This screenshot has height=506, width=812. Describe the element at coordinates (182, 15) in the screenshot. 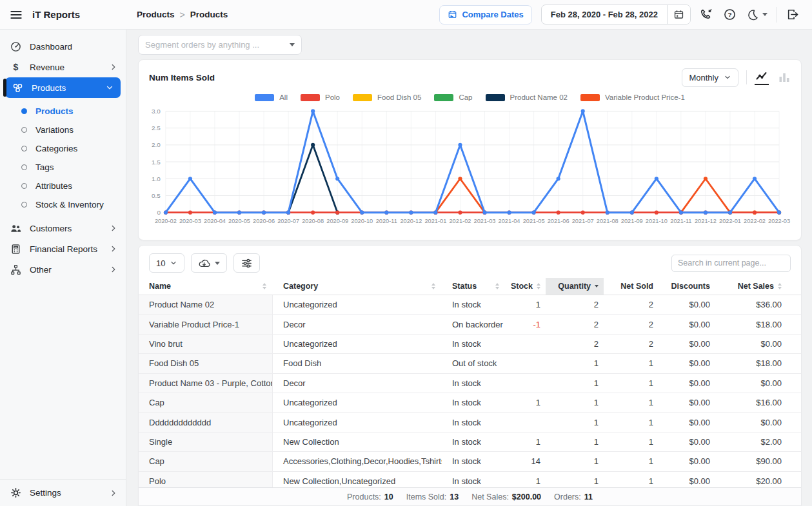

I see `breadcrumb: Products > Products` at that location.